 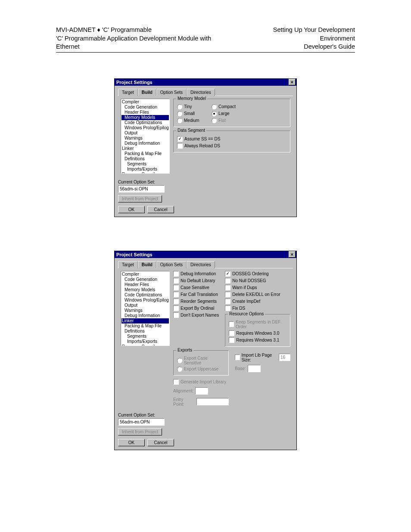 I want to click on linker-check: Warn if Dups, so click(x=258, y=288).